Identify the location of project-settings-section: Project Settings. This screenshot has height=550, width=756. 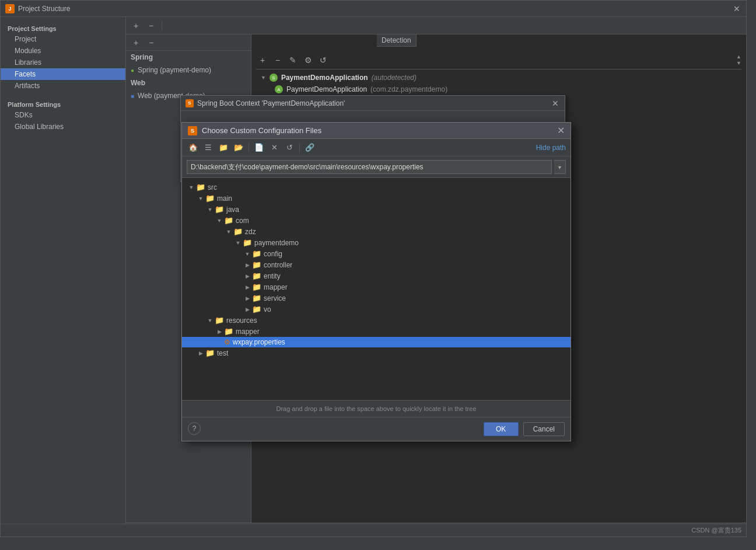
(63, 27).